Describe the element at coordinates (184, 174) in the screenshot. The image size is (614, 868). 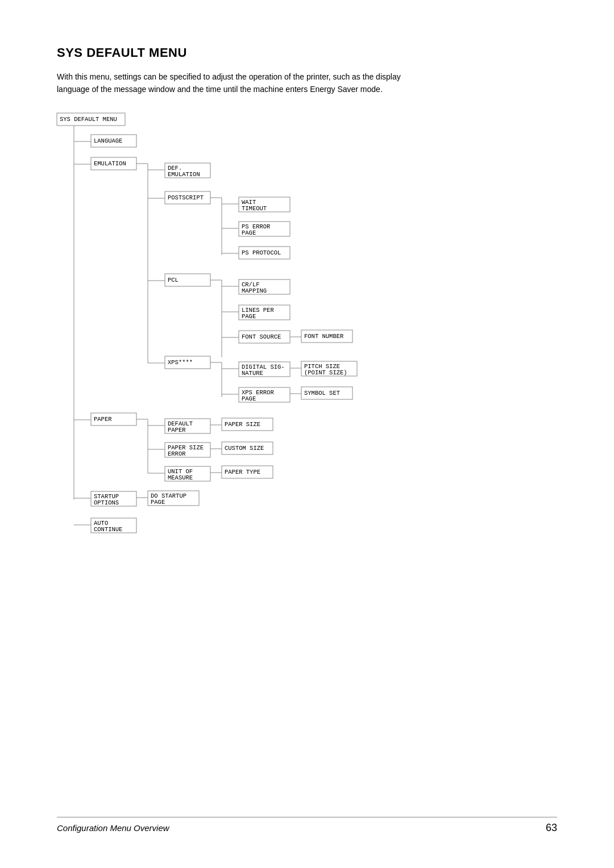
I see `def-emulation-node2: EMULATION` at that location.